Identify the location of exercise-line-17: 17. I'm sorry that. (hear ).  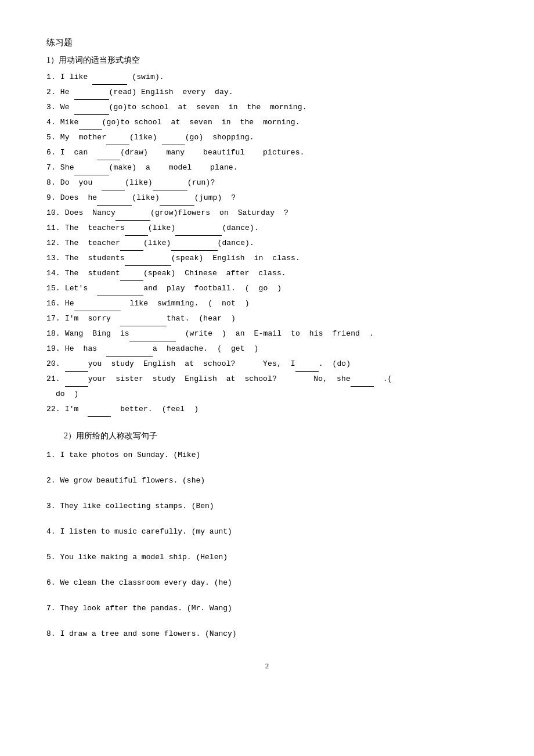
(267, 319).